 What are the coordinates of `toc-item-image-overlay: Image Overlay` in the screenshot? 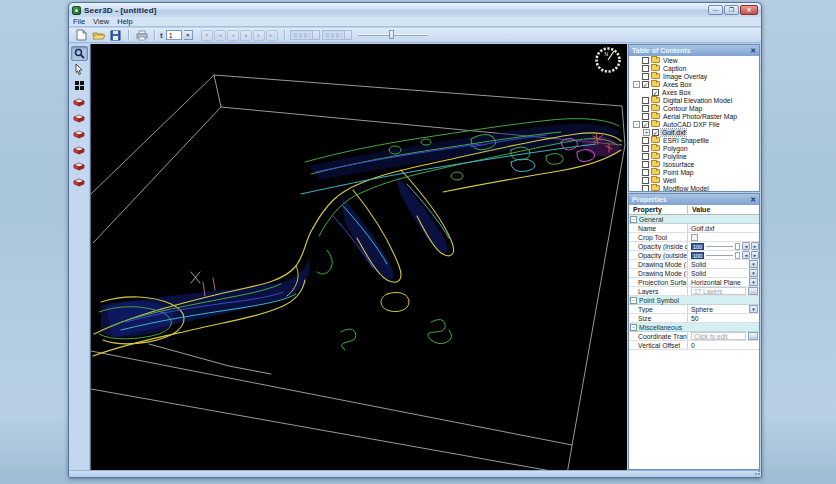 It's located at (694, 76).